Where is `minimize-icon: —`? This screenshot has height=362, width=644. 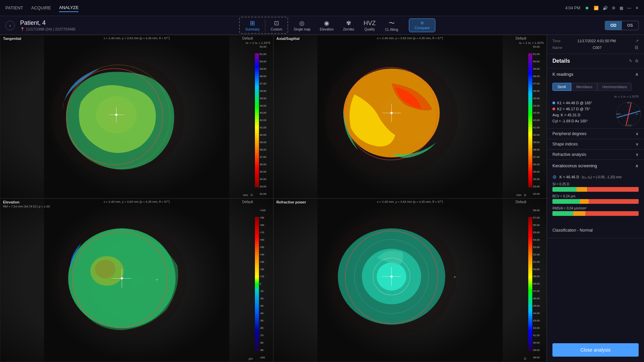
minimize-icon: — is located at coordinates (629, 8).